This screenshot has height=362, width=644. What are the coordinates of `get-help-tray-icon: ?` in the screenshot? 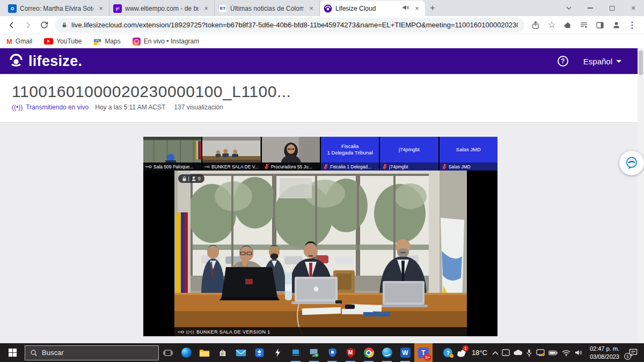 It's located at (448, 353).